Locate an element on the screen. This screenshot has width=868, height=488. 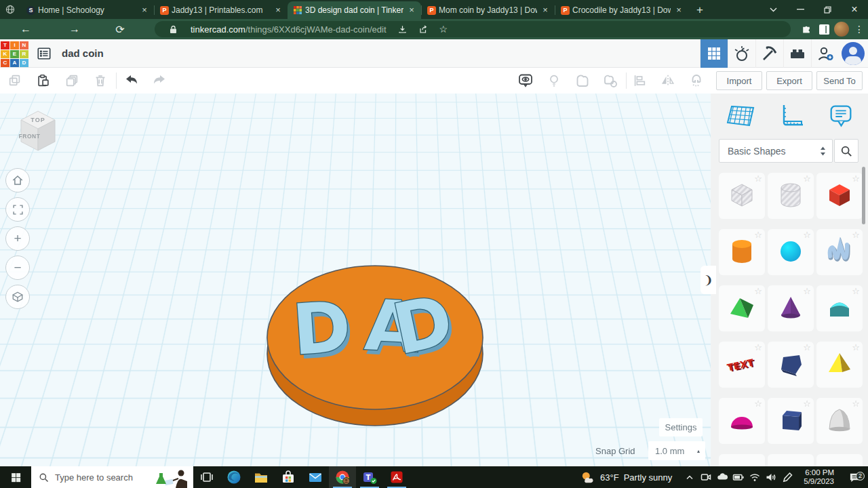
view-cube: TOP FRONT is located at coordinates (38, 131).